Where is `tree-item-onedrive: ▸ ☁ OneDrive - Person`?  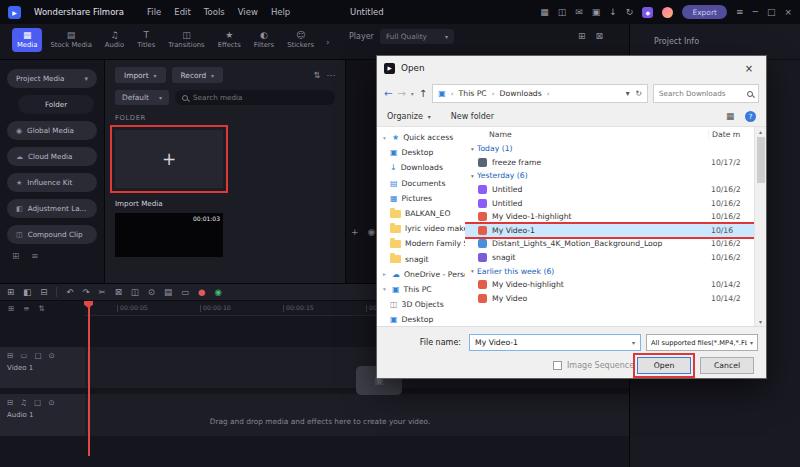 tree-item-onedrive: ▸ ☁ OneDrive - Person is located at coordinates (421, 274).